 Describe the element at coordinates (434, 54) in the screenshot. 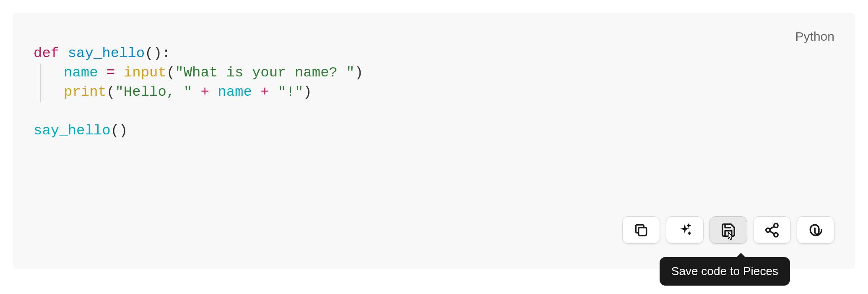

I see `code-line: def say_hello():` at that location.